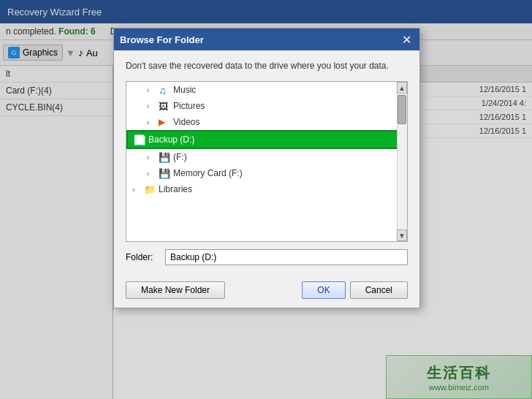 The width and height of the screenshot is (532, 399). Describe the element at coordinates (267, 157) in the screenshot. I see `tree-item-drive-f: › (F:)` at that location.